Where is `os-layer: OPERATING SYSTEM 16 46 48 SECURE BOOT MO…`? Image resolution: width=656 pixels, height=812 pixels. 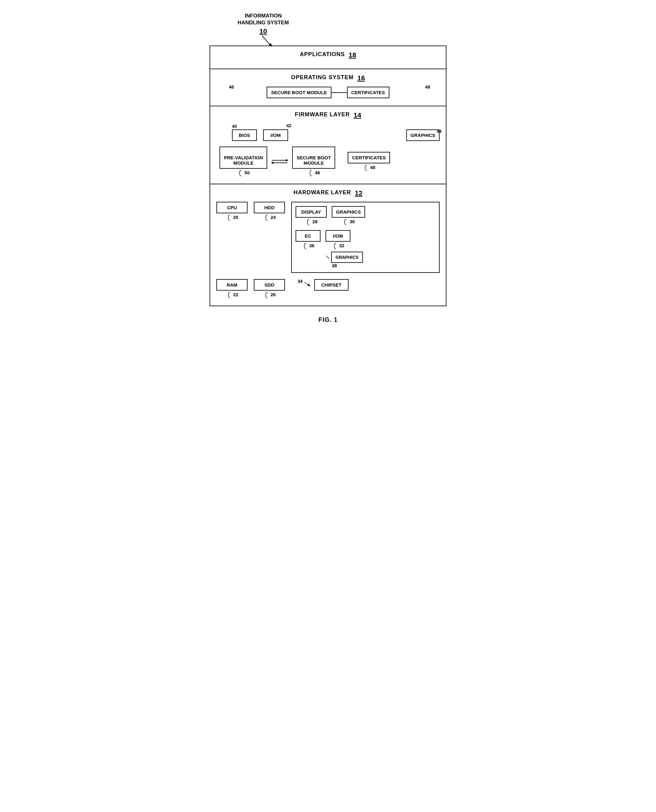 os-layer: OPERATING SYSTEM 16 46 48 SECURE BOOT MO… is located at coordinates (328, 88).